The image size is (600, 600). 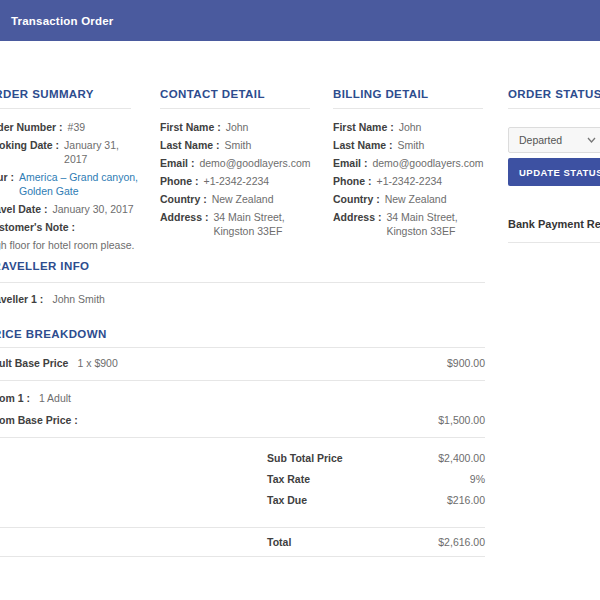 I want to click on tax-rate-value: 9%, so click(x=478, y=479).